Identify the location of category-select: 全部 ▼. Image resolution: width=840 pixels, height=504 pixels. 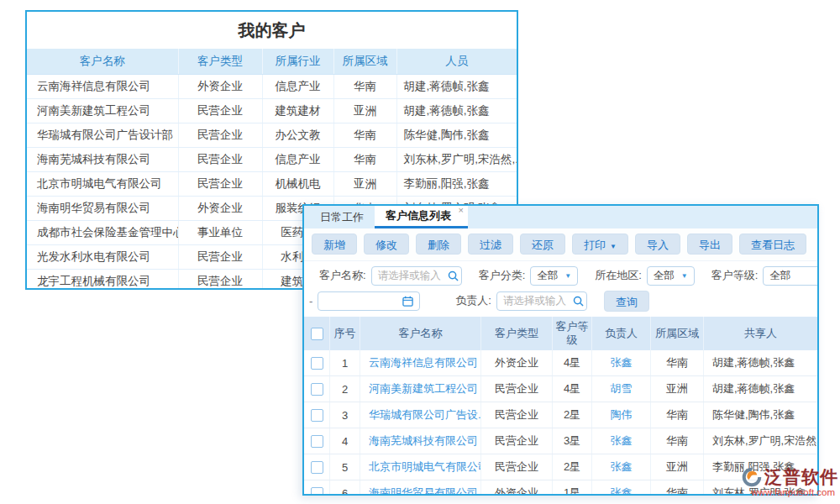
(554, 276).